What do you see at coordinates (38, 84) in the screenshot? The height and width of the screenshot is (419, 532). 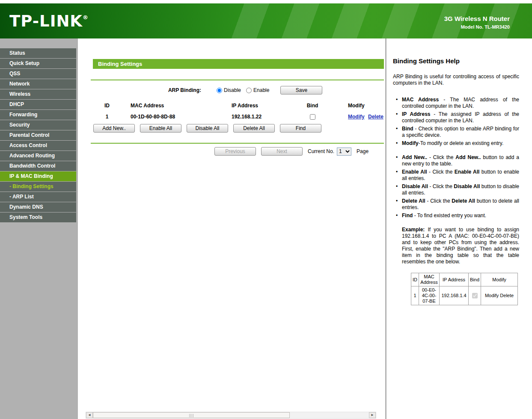 I see `sidebar-item-network: Network` at bounding box center [38, 84].